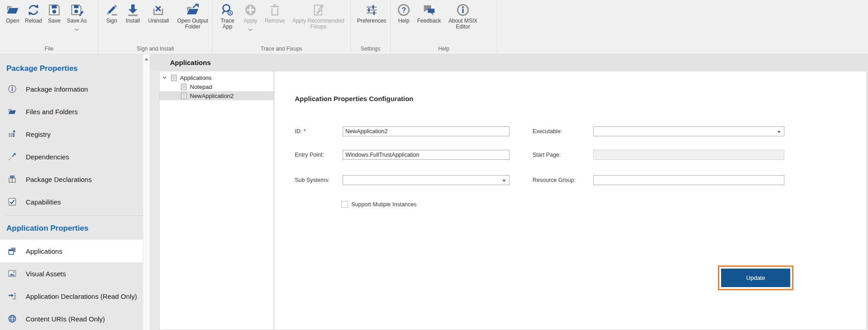  Describe the element at coordinates (463, 10) in the screenshot. I see `about-icon` at that location.